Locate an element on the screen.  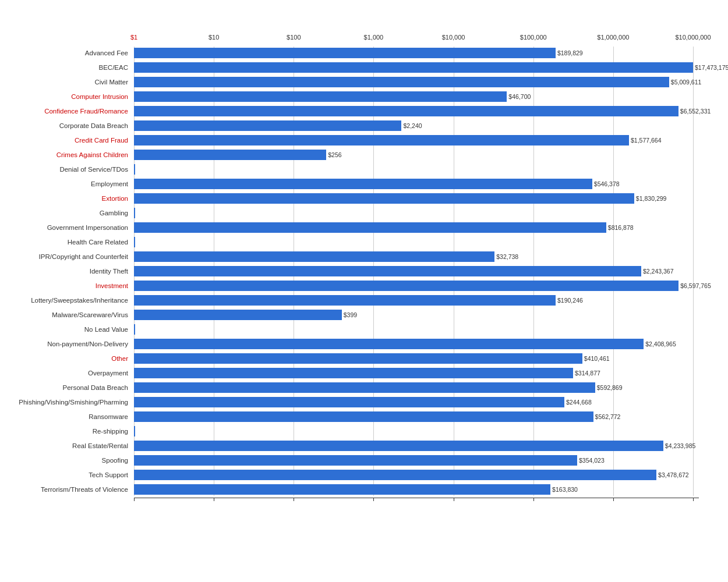
bar-row: Gambling is located at coordinates (416, 213).